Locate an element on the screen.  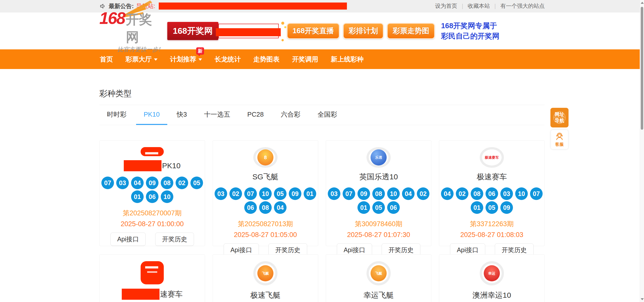
powerful-site-link: 有一个强大的站点 is located at coordinates (522, 6).